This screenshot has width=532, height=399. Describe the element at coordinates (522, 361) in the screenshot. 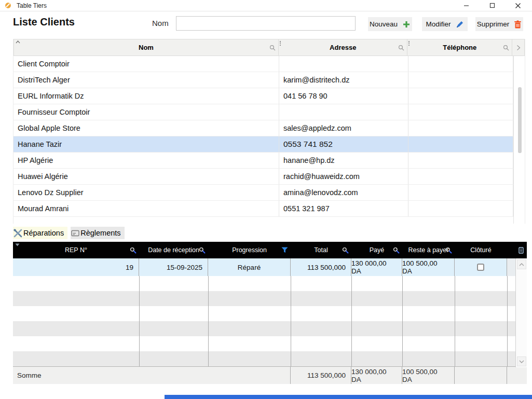

I see `scroll-down-button` at that location.